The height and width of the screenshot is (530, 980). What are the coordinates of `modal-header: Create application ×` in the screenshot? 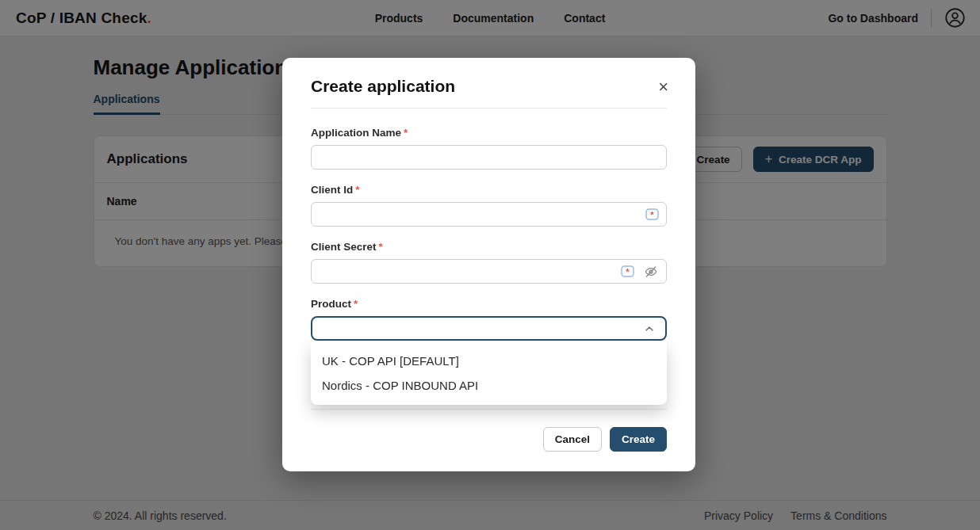 It's located at (488, 77).